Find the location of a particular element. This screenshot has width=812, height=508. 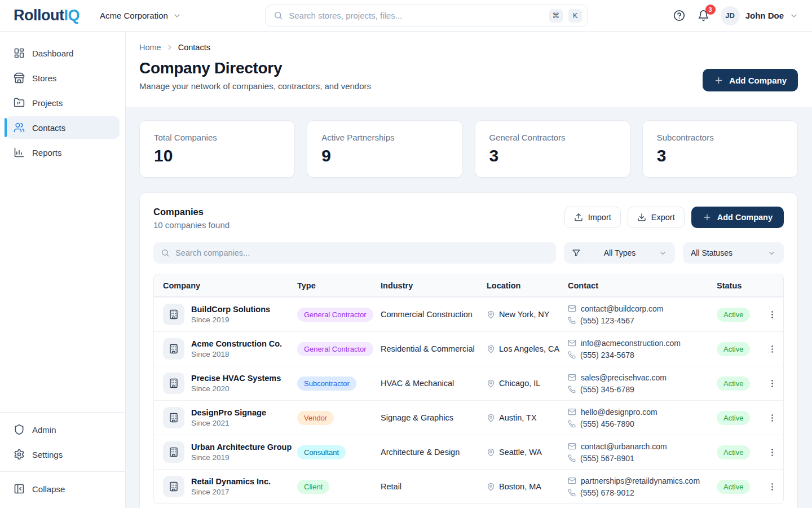

type-badge: Client is located at coordinates (314, 487).